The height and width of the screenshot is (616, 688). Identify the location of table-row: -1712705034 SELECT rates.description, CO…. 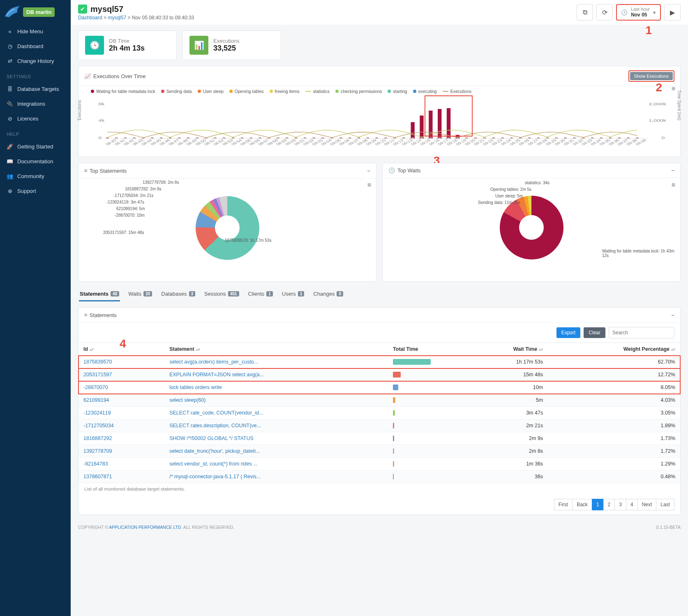
(379, 426).